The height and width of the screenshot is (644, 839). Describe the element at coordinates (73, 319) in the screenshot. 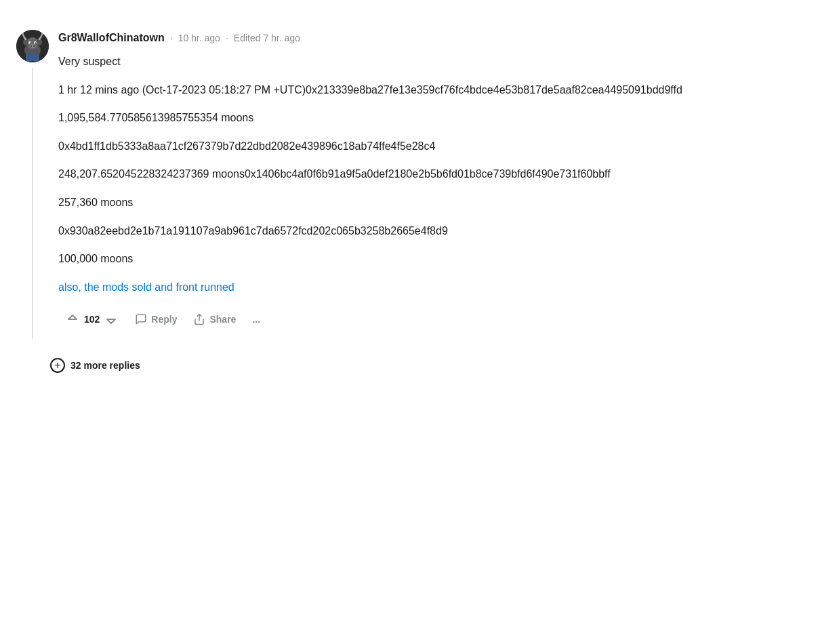

I see `upvote-button` at that location.